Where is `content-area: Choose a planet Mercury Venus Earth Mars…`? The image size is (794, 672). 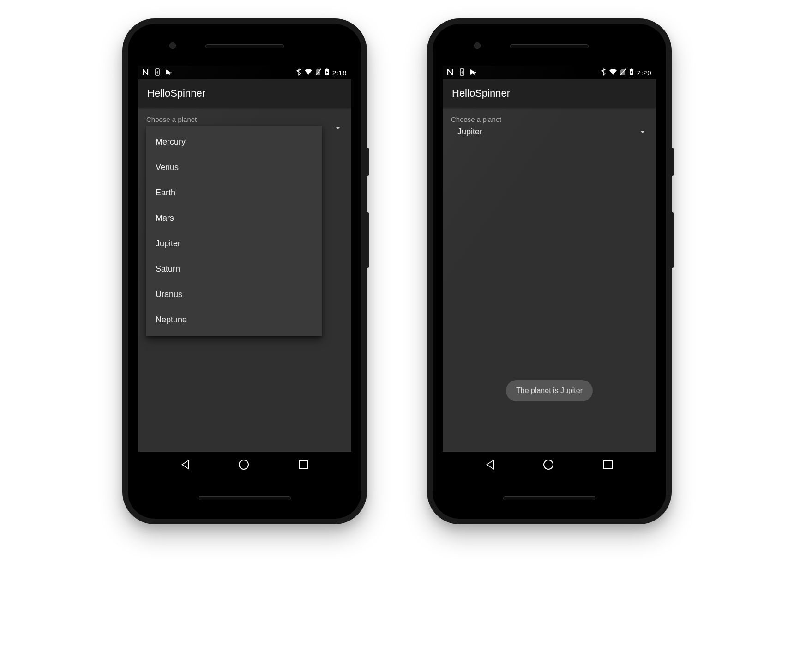
content-area: Choose a planet Mercury Venus Earth Mars… is located at coordinates (245, 280).